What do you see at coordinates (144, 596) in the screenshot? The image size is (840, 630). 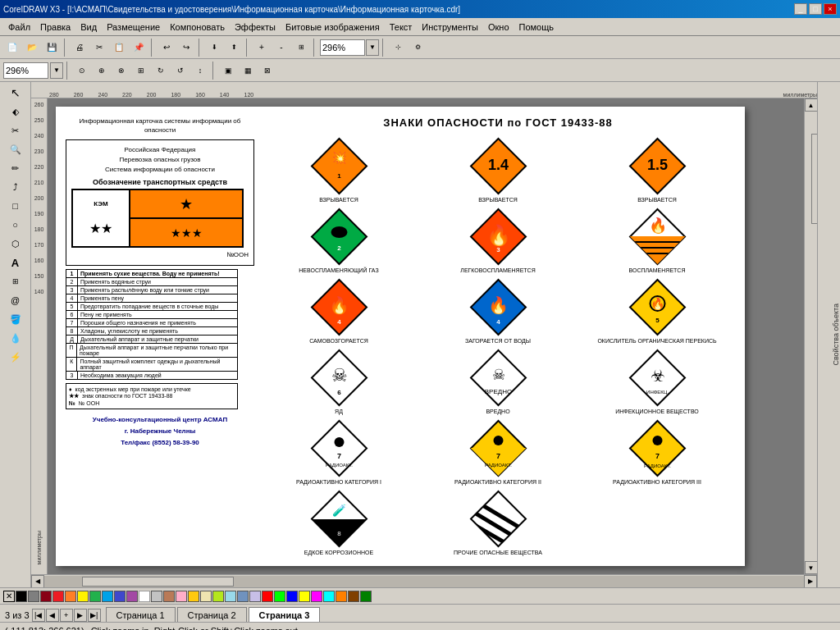 I see `color-white` at bounding box center [144, 596].